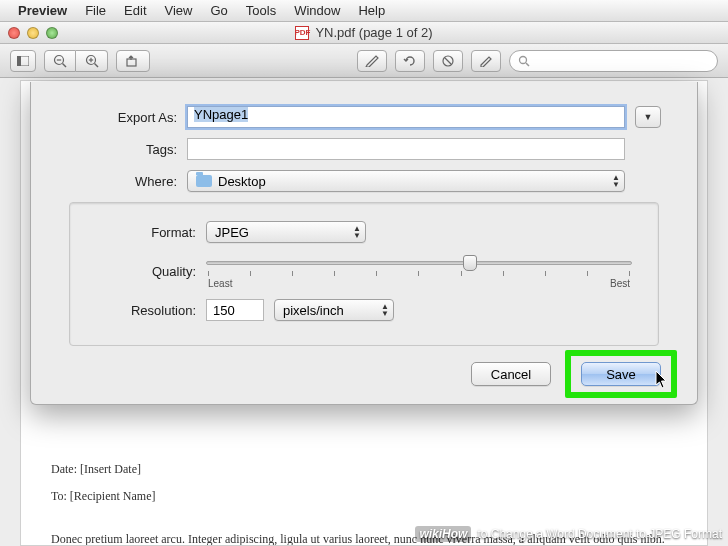 This screenshot has height=546, width=728. I want to click on where-popup: Desktop ▲▼, so click(406, 181).